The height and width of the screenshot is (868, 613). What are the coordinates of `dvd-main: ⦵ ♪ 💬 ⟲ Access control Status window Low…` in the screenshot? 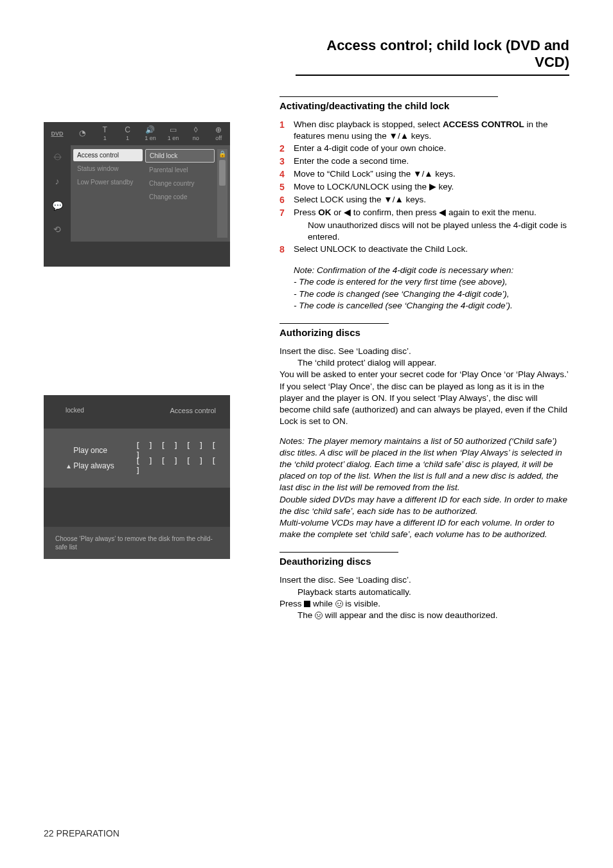 It's located at (137, 193).